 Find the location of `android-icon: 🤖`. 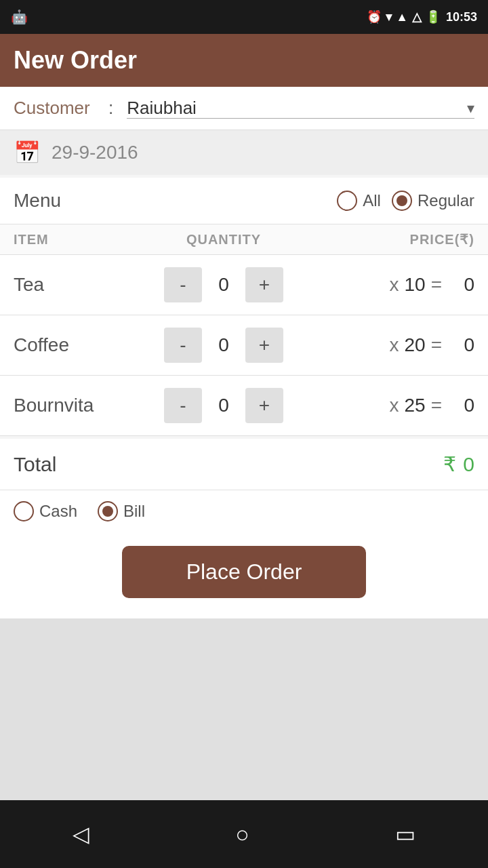

android-icon: 🤖 is located at coordinates (19, 17).